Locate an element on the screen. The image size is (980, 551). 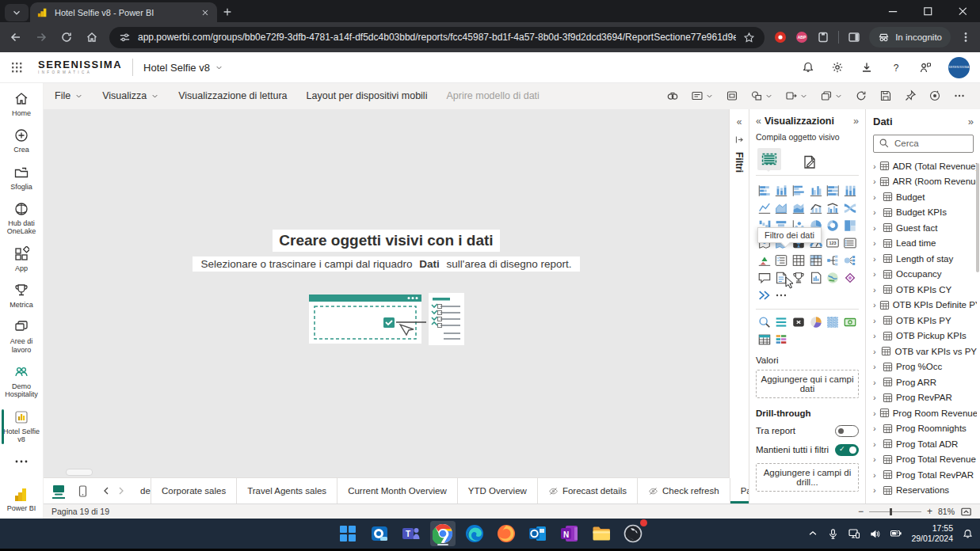
data-search-input: Cerca is located at coordinates (924, 144).